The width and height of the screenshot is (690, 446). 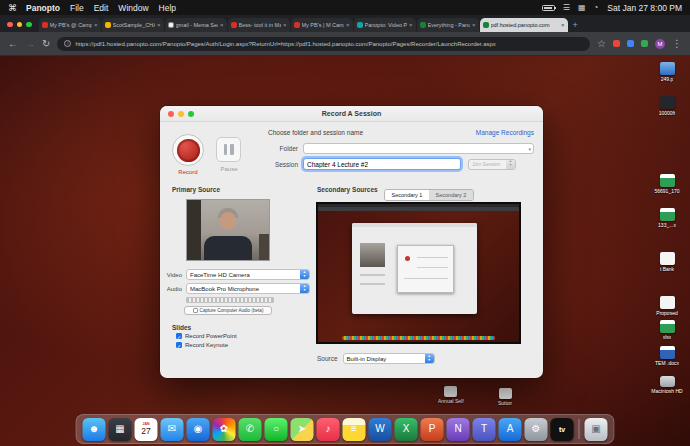 I want to click on join-session-label: Join Session, so click(x=486, y=164).